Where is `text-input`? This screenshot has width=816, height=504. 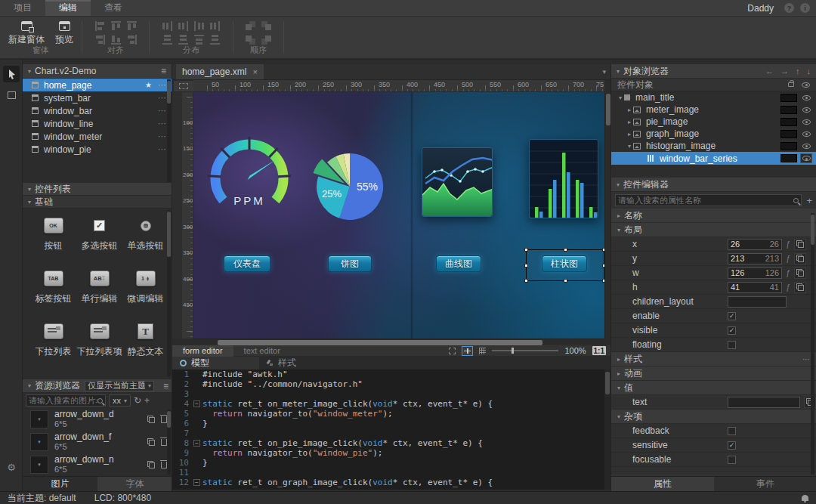 text-input is located at coordinates (764, 402).